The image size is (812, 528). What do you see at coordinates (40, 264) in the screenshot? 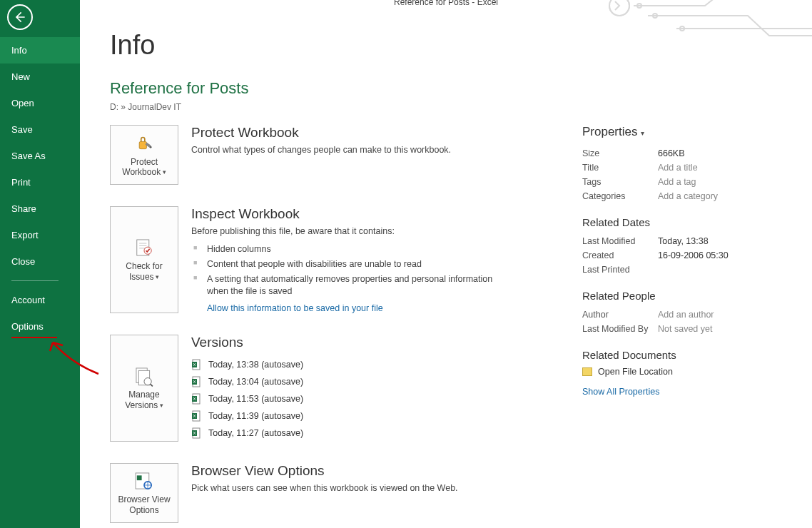
I see `backstage-sidebar: Info New Open Save Save As Print Share E…` at bounding box center [40, 264].